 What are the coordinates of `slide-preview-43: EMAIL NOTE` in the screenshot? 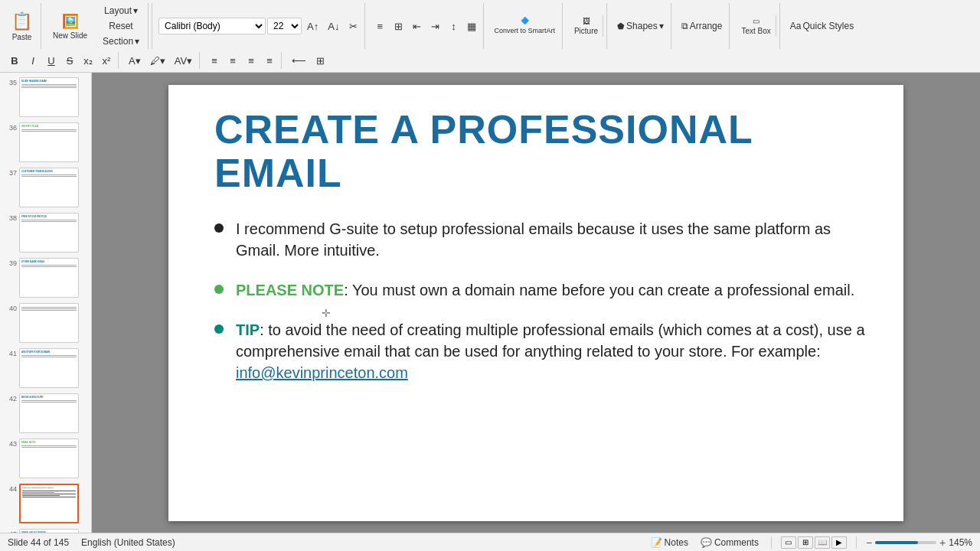 It's located at (49, 458).